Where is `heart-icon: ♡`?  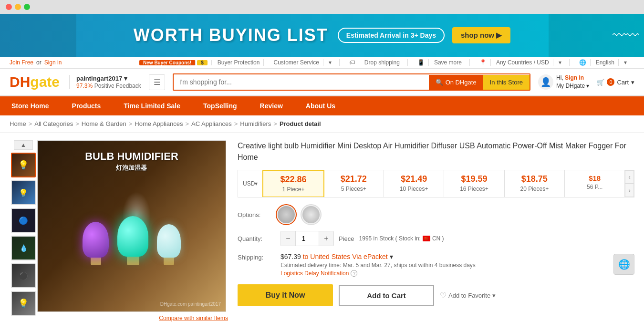
heart-icon: ♡ is located at coordinates (443, 296).